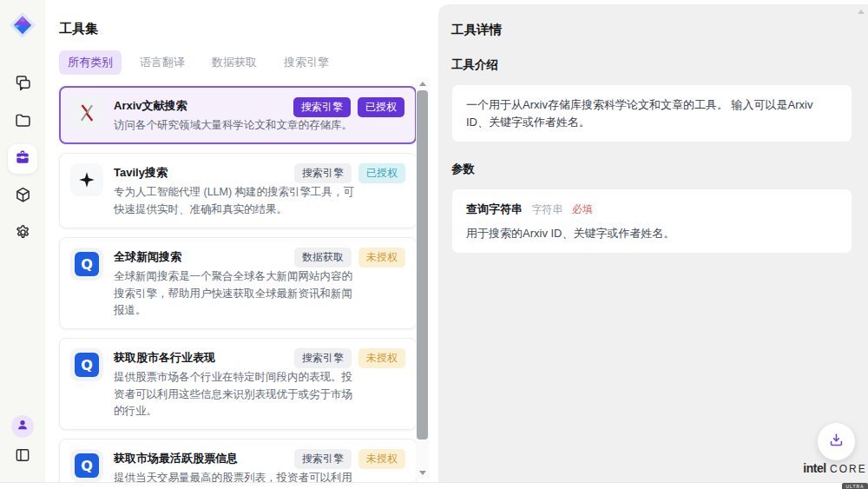 The width and height of the screenshot is (868, 489). I want to click on download-button, so click(837, 441).